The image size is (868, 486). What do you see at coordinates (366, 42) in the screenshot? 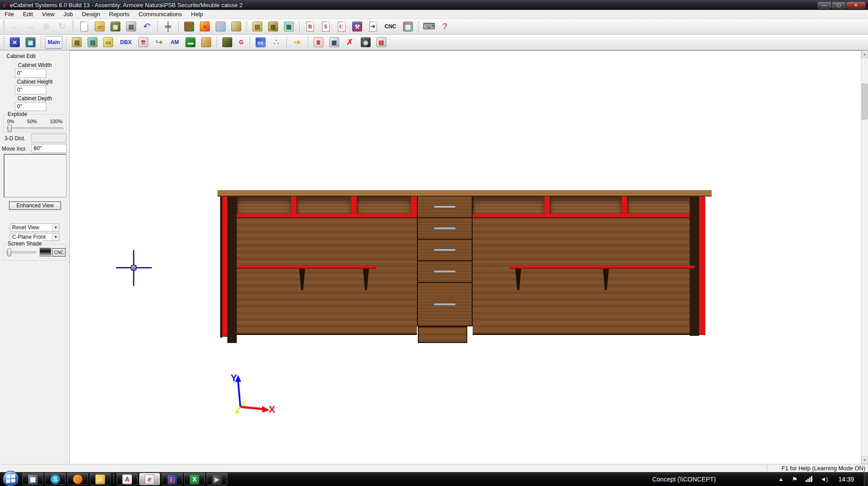
I see `snapshot-button: ◉` at bounding box center [366, 42].